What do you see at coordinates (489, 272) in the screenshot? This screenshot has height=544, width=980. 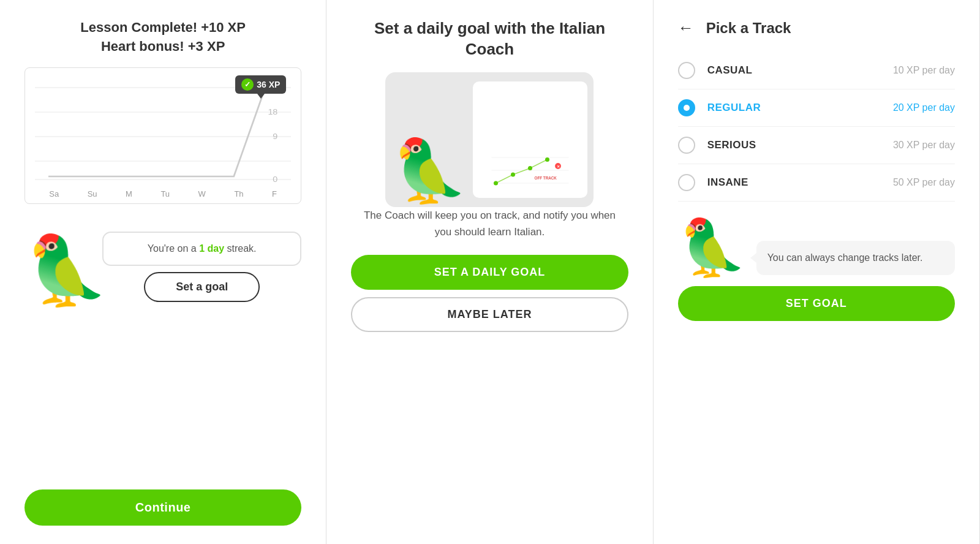 I see `set-daily-goal-button: SET A DAILY GOAL` at bounding box center [489, 272].